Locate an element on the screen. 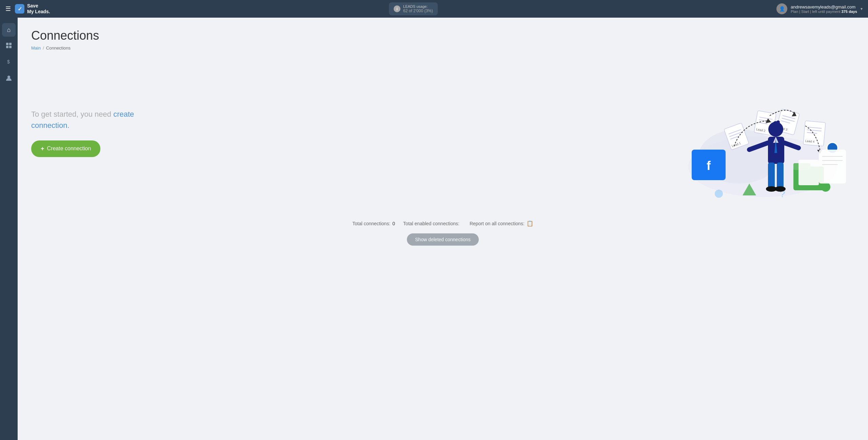  logo-text: Save My Leads. is located at coordinates (39, 9).